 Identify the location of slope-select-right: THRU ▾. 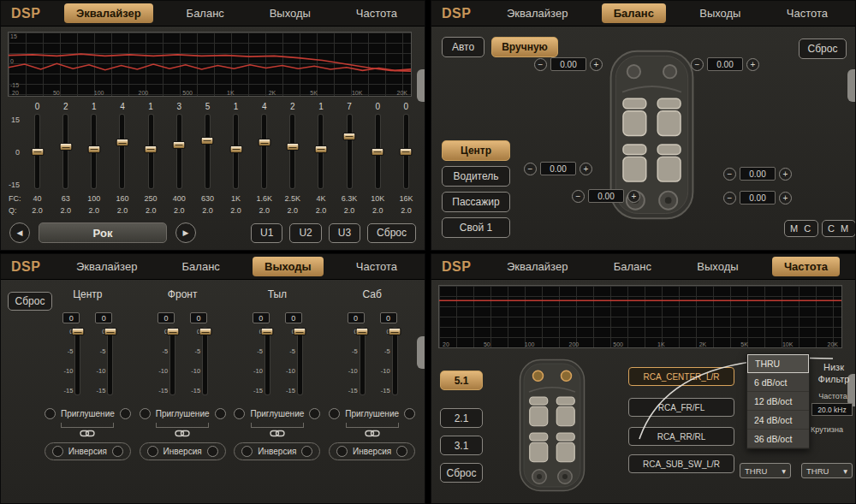
(827, 471).